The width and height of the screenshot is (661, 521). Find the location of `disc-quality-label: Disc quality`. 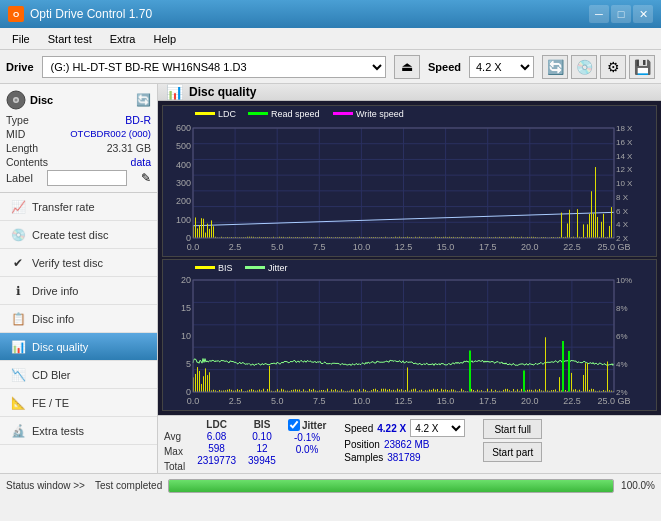

disc-quality-label: Disc quality is located at coordinates (60, 347).